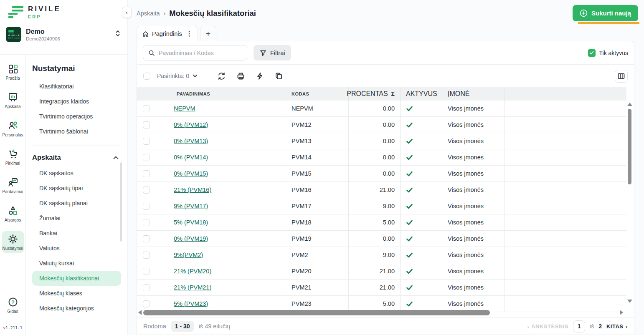 This screenshot has height=335, width=644. I want to click on table-row: 0% (PVM14) PVM14 0.00 Visos įmonės, so click(382, 158).